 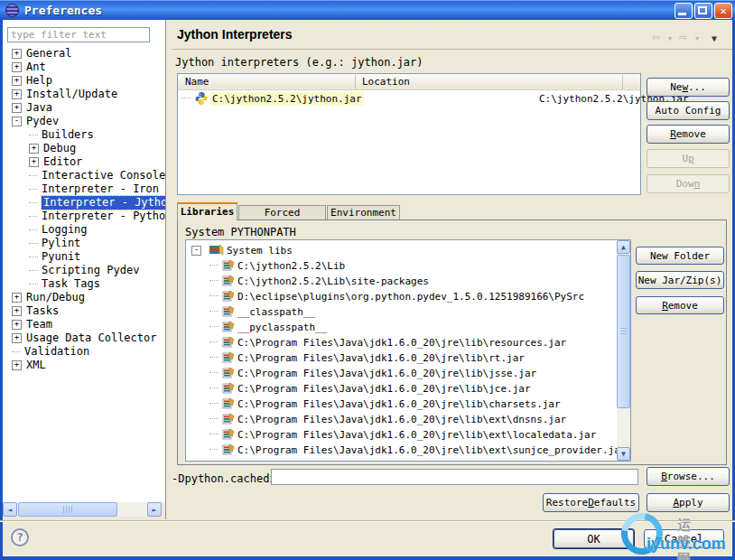 I want to click on hscroll-thumb, so click(x=68, y=509).